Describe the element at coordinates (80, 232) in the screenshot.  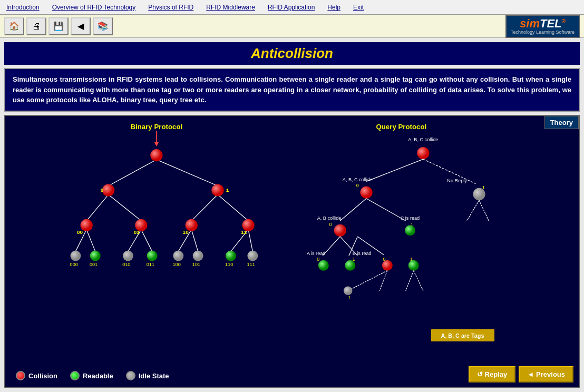
I see `svg-text: 00` at that location.